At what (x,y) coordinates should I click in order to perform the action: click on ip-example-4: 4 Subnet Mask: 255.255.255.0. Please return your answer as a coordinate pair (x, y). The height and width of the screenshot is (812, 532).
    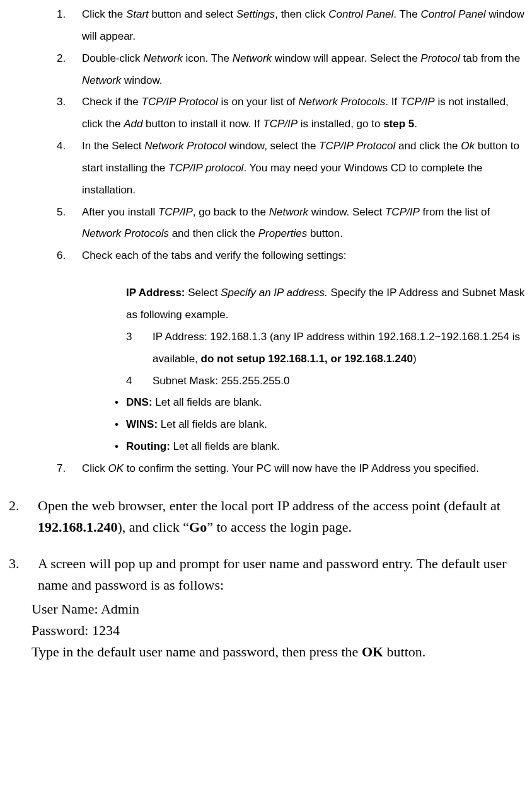
    Looking at the image, I should click on (326, 382).